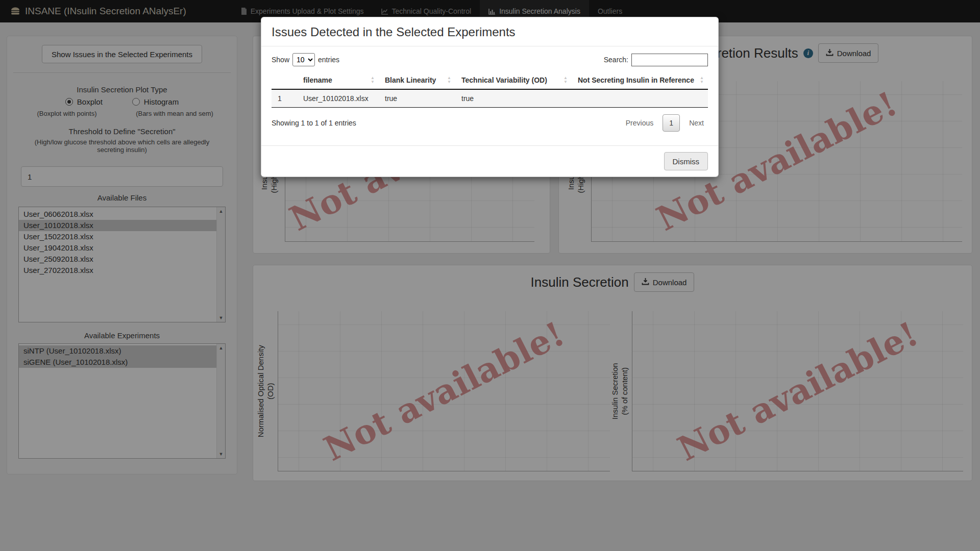 The image size is (980, 551). I want to click on table-row: 1 User_10102018.xlsx true true, so click(490, 98).